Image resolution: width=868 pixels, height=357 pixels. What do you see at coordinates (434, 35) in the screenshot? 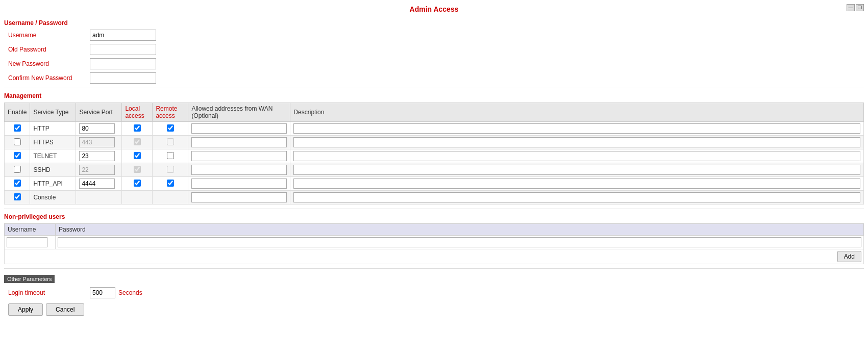
I see `username-row: Username` at bounding box center [434, 35].